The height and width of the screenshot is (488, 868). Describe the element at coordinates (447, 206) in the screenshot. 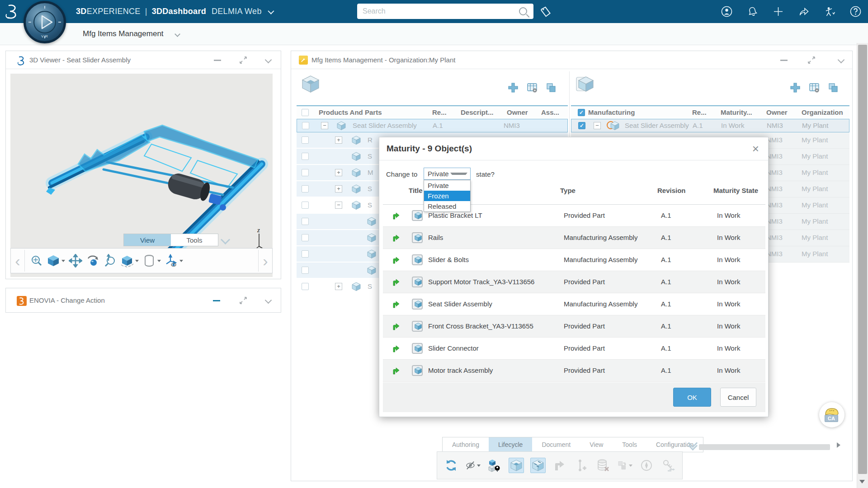

I see `state-option: Released` at that location.